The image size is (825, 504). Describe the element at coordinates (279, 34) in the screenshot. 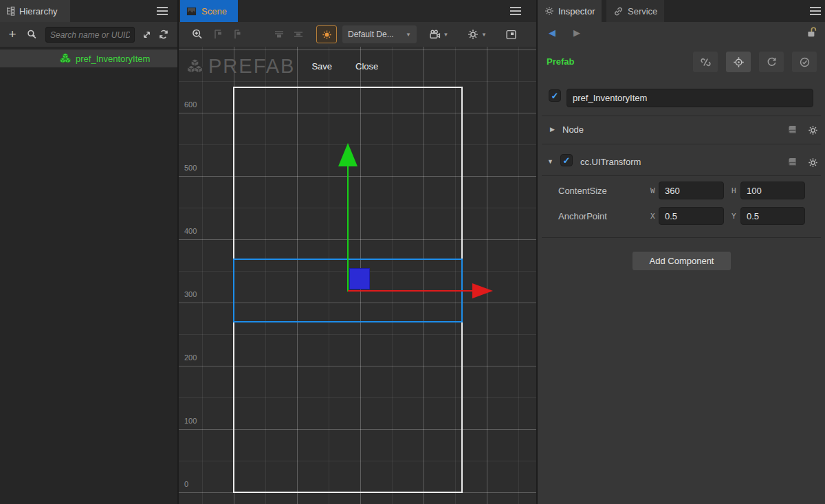

I see `align-top-icon` at that location.